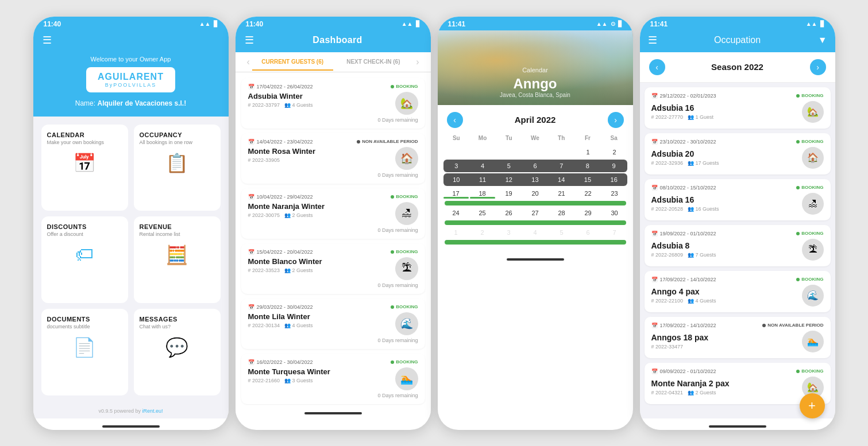  I want to click on occ-card-1: 📅 29/12/2022 - 02/01/2023 BOOKING Adsubi…, so click(738, 108).